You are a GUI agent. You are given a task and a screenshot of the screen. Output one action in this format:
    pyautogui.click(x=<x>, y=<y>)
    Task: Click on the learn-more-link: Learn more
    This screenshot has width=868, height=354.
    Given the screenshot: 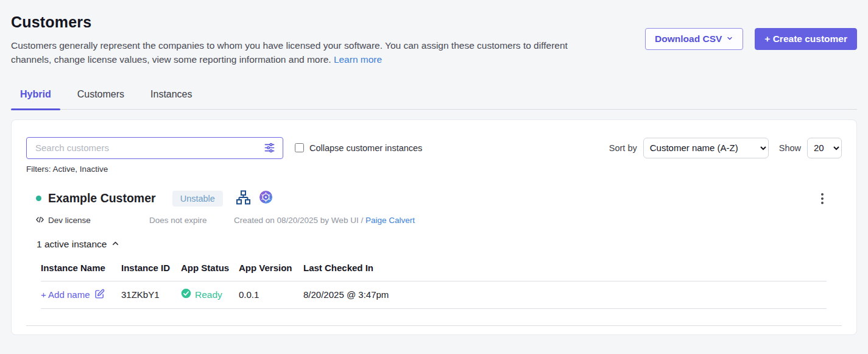 What is the action you would take?
    pyautogui.click(x=358, y=60)
    